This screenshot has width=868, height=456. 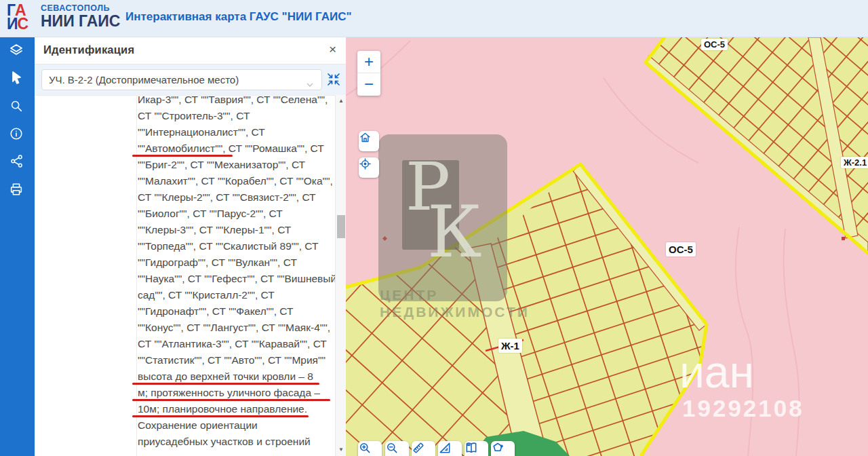 I want to click on measure-distance-tool, so click(x=423, y=449).